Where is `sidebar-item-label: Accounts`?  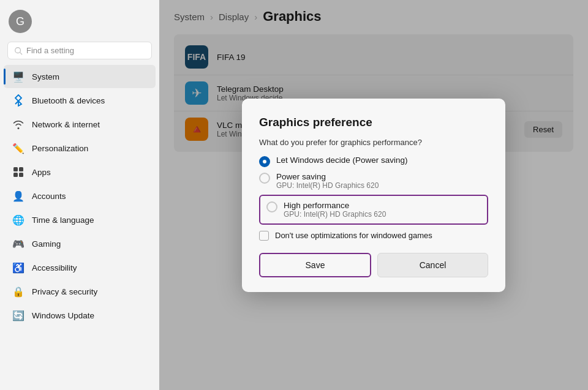
sidebar-item-label: Accounts is located at coordinates (49, 196).